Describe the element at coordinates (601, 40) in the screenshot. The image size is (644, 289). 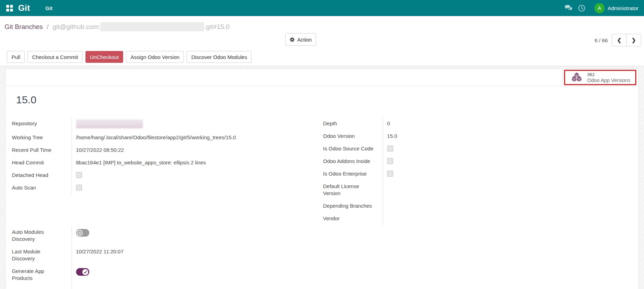
I see `pager-count: 6 / 66` at that location.